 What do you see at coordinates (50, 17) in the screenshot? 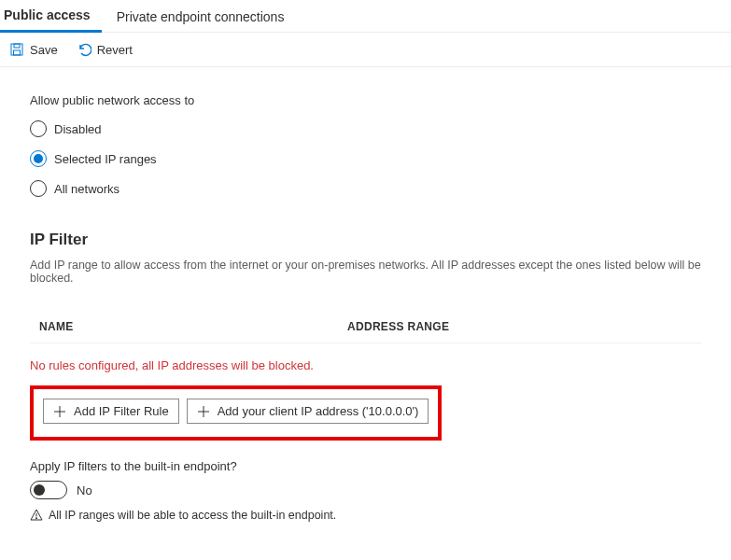
I see `tab-public-access: Public access` at bounding box center [50, 17].